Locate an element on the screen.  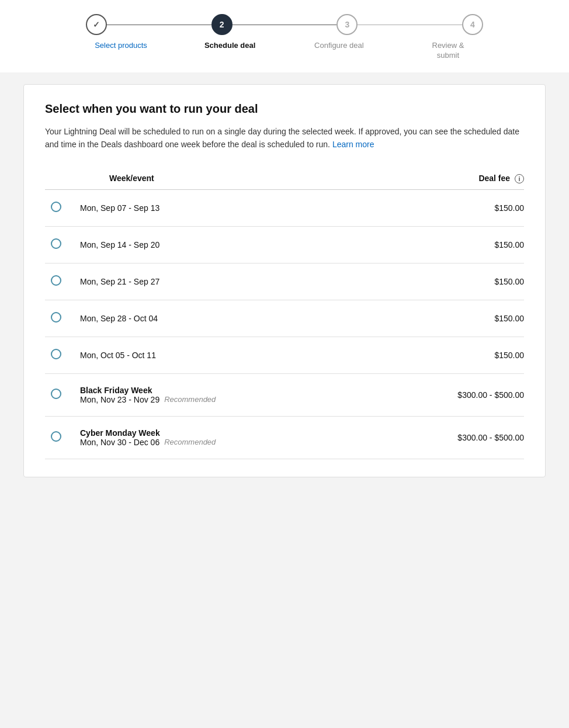
week-cell-2: Mon, Sep 21 - Sep 27 is located at coordinates (229, 282).